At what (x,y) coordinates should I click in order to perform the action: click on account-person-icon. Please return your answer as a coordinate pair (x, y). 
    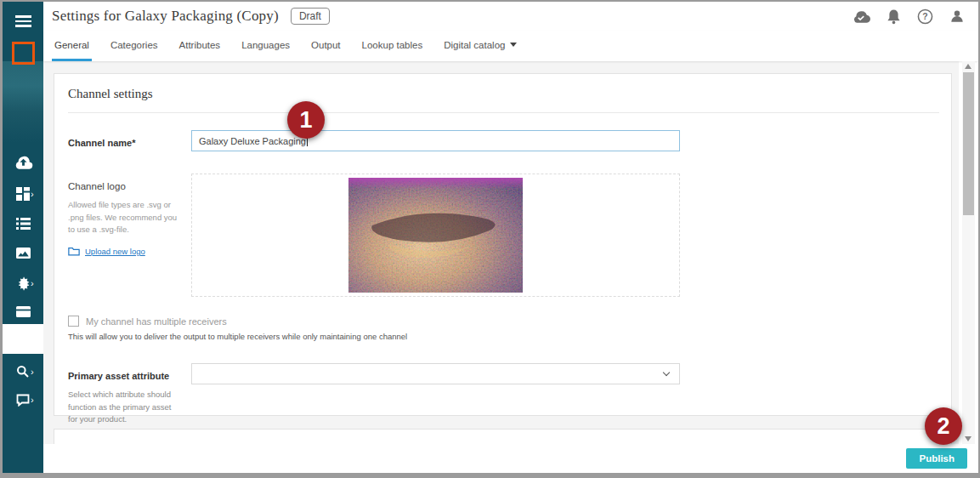
    Looking at the image, I should click on (957, 16).